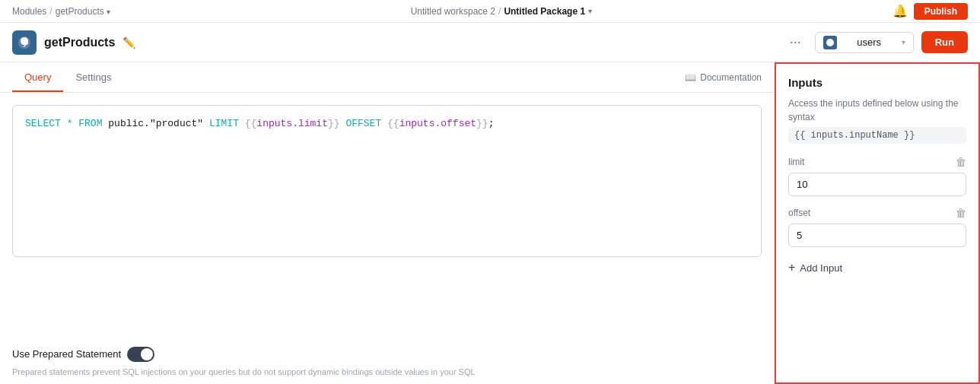 This screenshot has height=384, width=980. Describe the element at coordinates (799, 213) in the screenshot. I see `offset-label: offset` at that location.